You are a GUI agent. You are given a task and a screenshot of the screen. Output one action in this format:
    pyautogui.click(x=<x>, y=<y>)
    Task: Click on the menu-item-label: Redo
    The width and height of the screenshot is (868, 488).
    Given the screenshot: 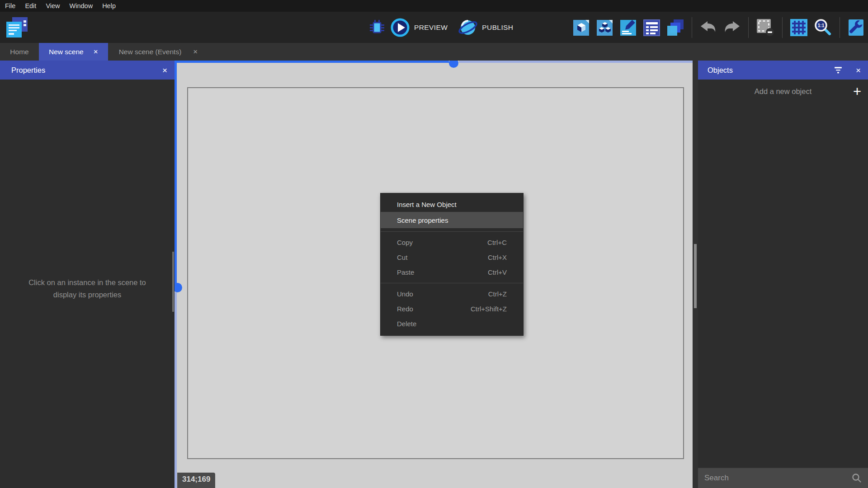 What is the action you would take?
    pyautogui.click(x=405, y=309)
    